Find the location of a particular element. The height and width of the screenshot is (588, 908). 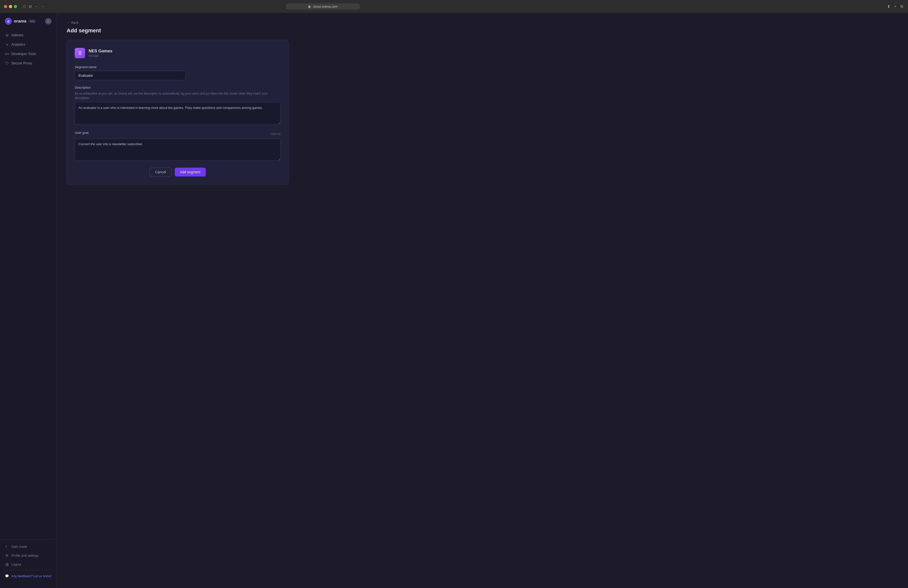

profile-settings-label: Profile and settings is located at coordinates (25, 556).